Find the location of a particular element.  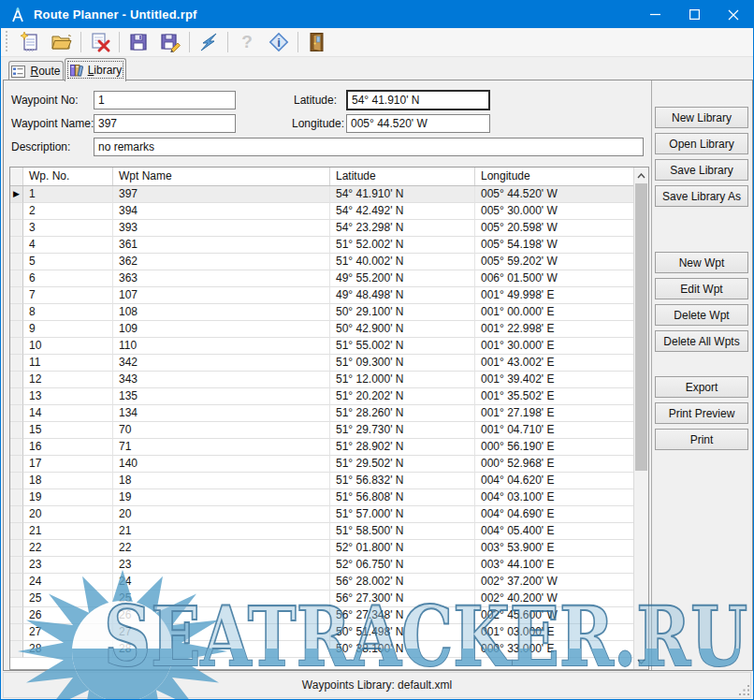

cell-latitude: 54° 41.910' N is located at coordinates (402, 195).